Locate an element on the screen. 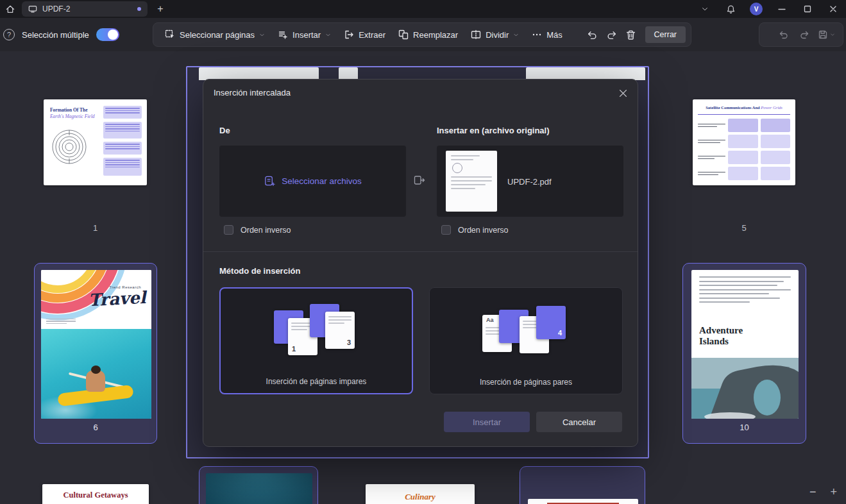  select-pages-label: Seleccionar páginas is located at coordinates (217, 35).